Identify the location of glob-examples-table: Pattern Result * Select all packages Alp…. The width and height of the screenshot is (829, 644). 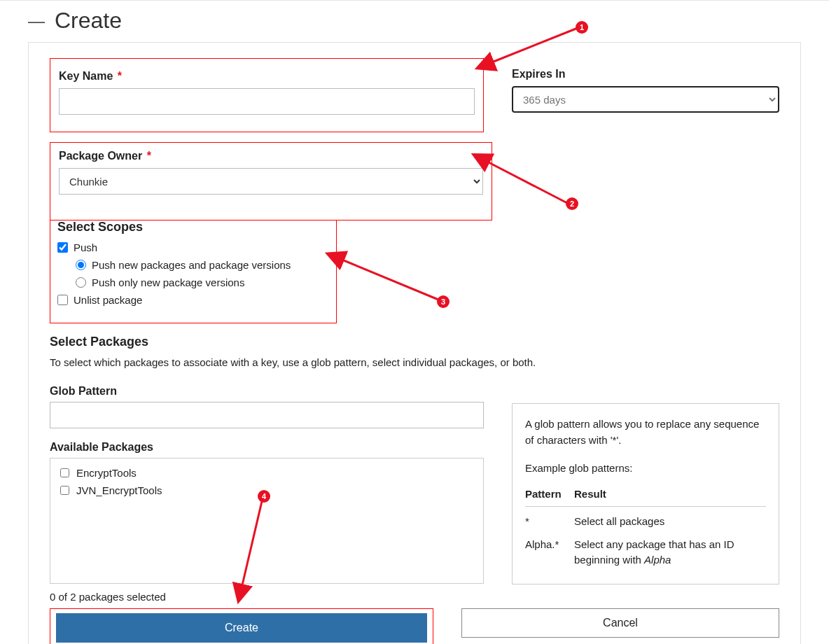
(646, 528).